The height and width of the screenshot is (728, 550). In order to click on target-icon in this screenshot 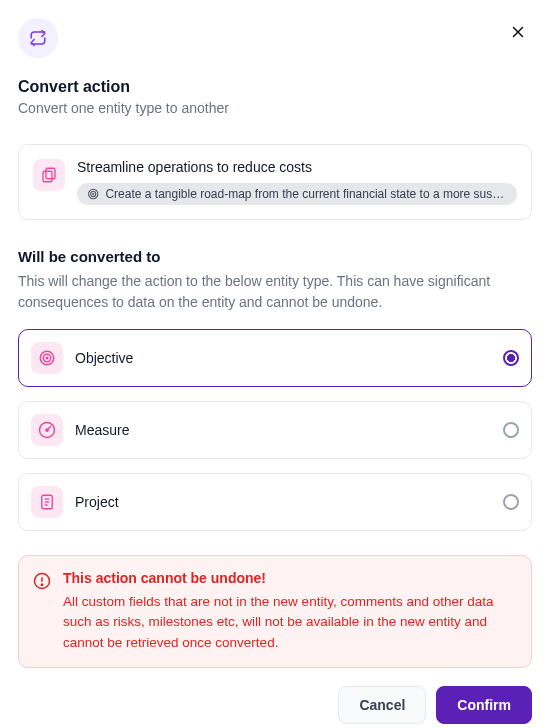, I will do `click(93, 194)`.